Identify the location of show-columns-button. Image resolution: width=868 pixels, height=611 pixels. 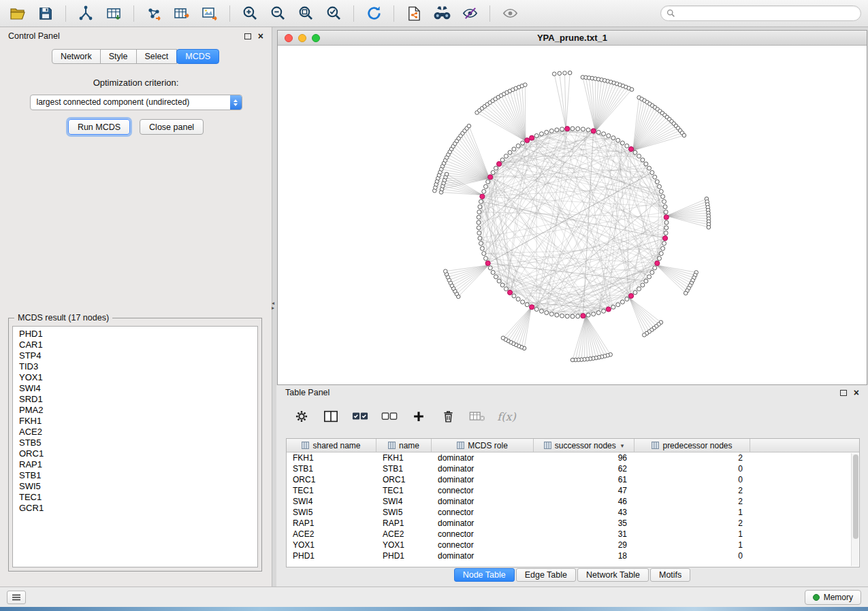
(331, 416).